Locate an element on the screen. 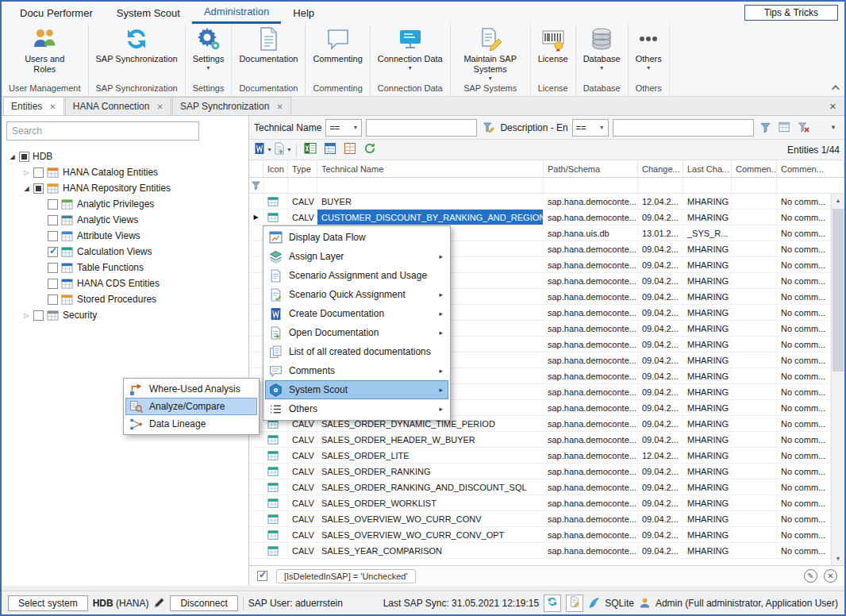 This screenshot has width=846, height=616. vertical-scrollbar: ▲ ▼ is located at coordinates (838, 379).